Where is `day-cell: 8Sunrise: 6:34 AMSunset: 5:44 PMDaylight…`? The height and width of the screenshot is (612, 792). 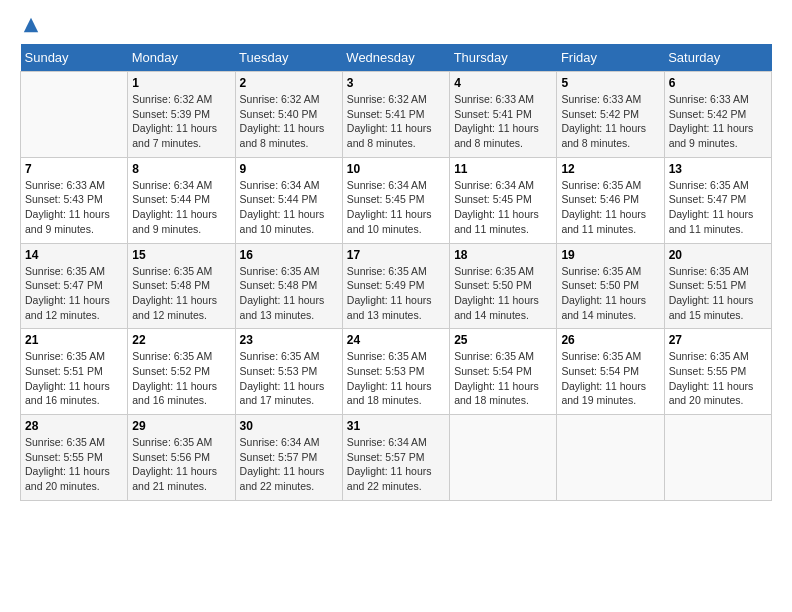 day-cell: 8Sunrise: 6:34 AMSunset: 5:44 PMDaylight… is located at coordinates (182, 200).